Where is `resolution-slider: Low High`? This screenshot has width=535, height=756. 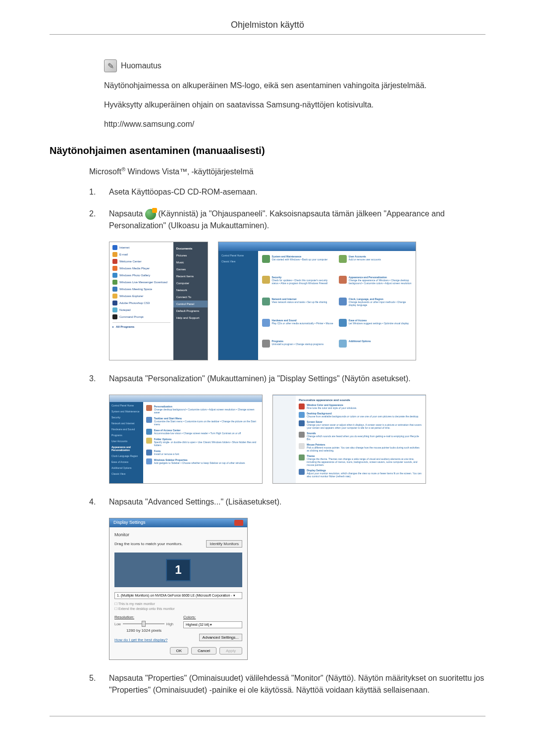
resolution-slider: Low High is located at coordinates (144, 624).